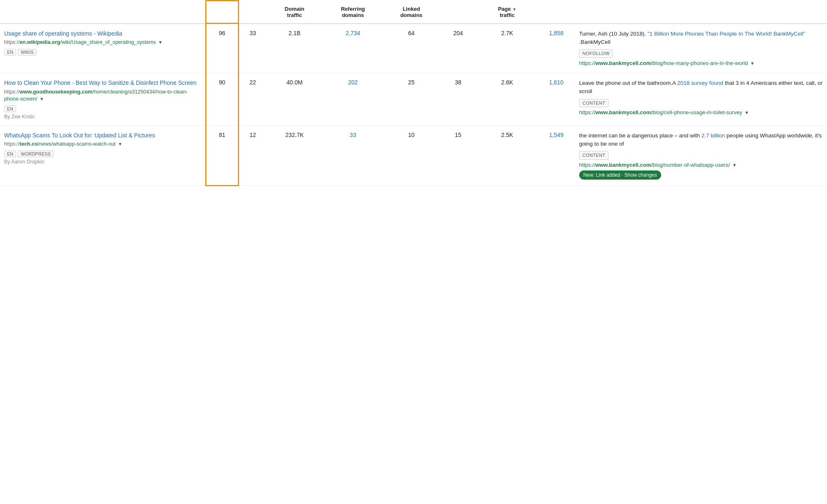 The width and height of the screenshot is (827, 504). What do you see at coordinates (556, 156) in the screenshot?
I see `kw-value: 1,549` at bounding box center [556, 156].